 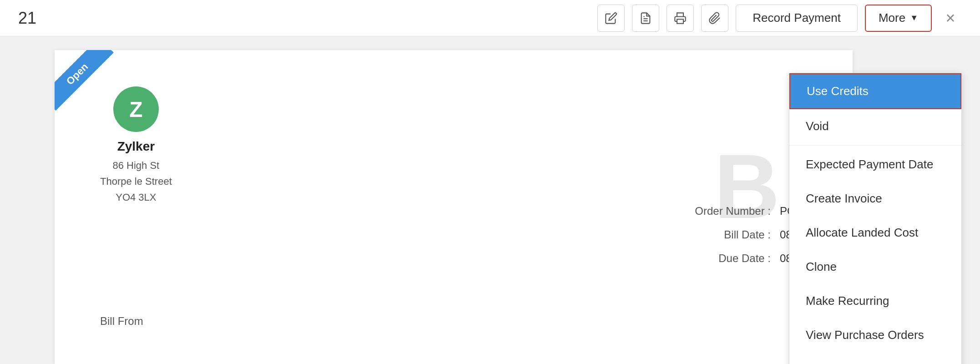 I want to click on address-line2: Thorpe le Street, so click(x=136, y=181).